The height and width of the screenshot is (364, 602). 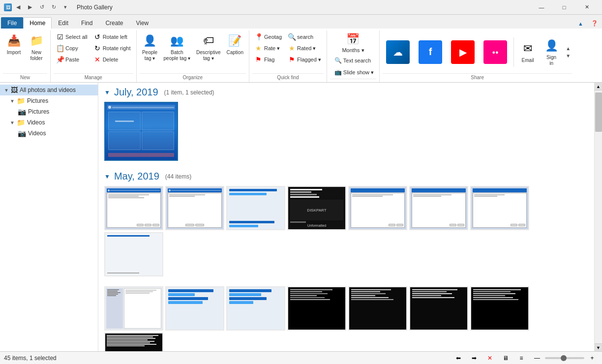 What do you see at coordinates (42, 7) in the screenshot?
I see `undo-button: ↺` at bounding box center [42, 7].